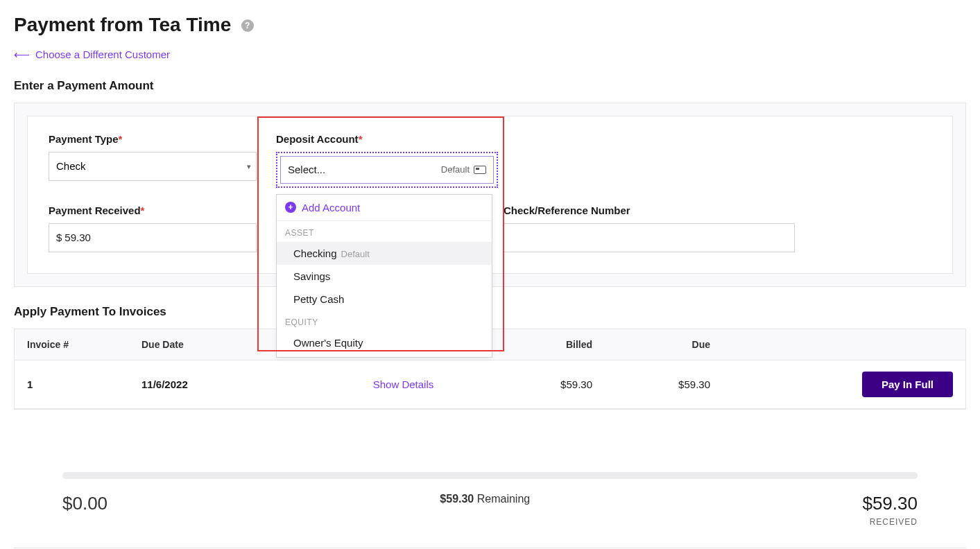 The width and height of the screenshot is (980, 549). What do you see at coordinates (85, 384) in the screenshot?
I see `invoice-number: 1` at bounding box center [85, 384].